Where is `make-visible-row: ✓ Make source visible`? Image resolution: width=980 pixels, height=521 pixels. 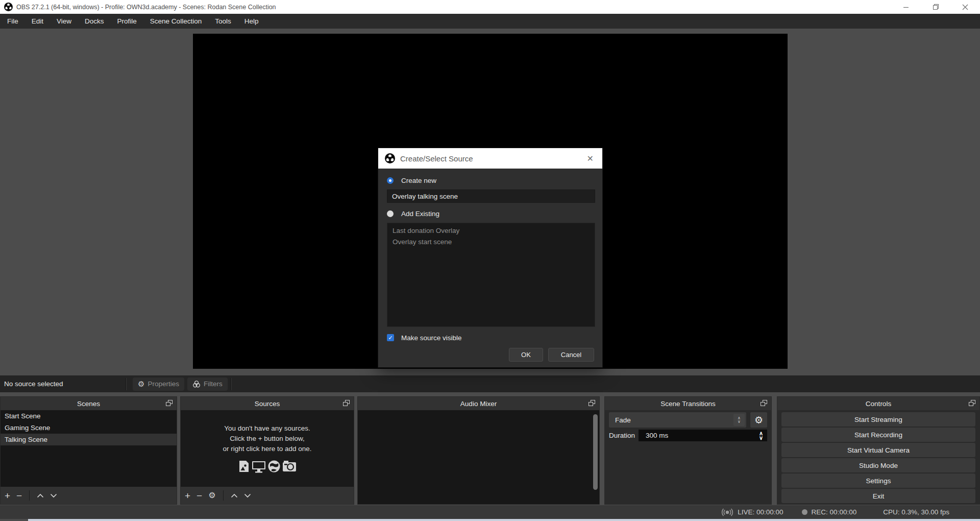
make-visible-row: ✓ Make source visible is located at coordinates (491, 338).